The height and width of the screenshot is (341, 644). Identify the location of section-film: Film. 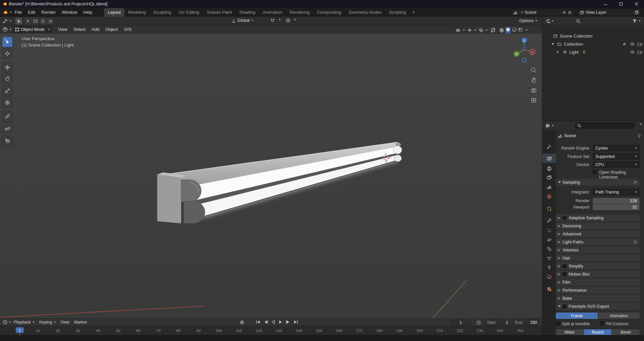
(598, 282).